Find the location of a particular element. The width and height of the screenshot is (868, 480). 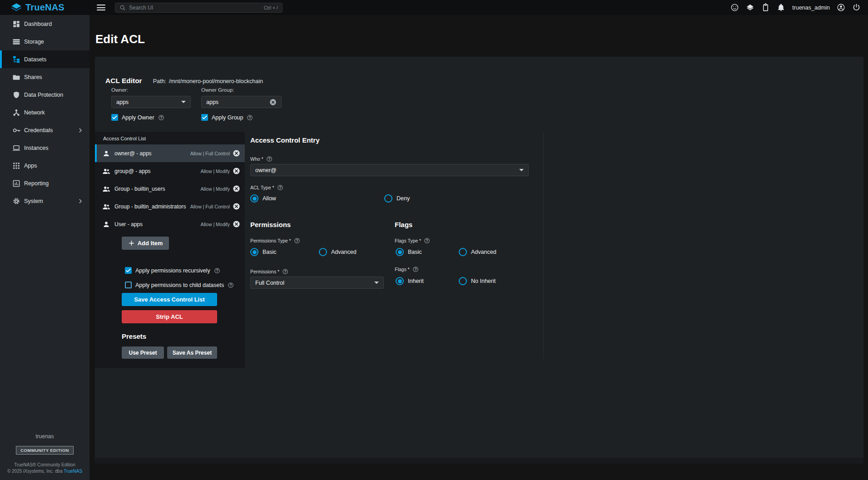

permissions-select: Full Control is located at coordinates (317, 282).